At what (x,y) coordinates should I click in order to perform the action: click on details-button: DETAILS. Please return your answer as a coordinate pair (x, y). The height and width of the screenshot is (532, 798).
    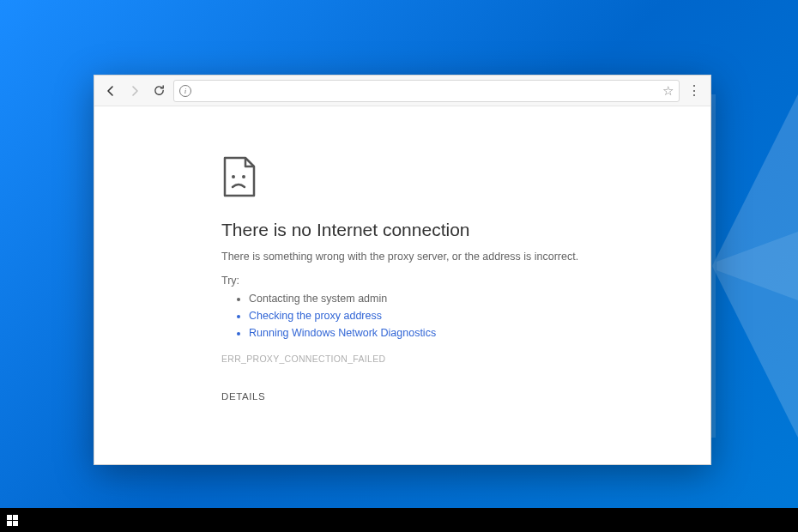
    Looking at the image, I should click on (244, 396).